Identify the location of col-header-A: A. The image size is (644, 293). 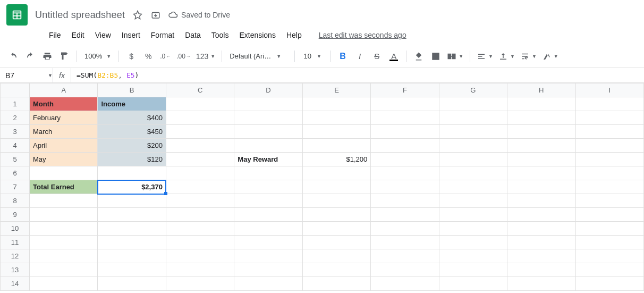
(64, 90).